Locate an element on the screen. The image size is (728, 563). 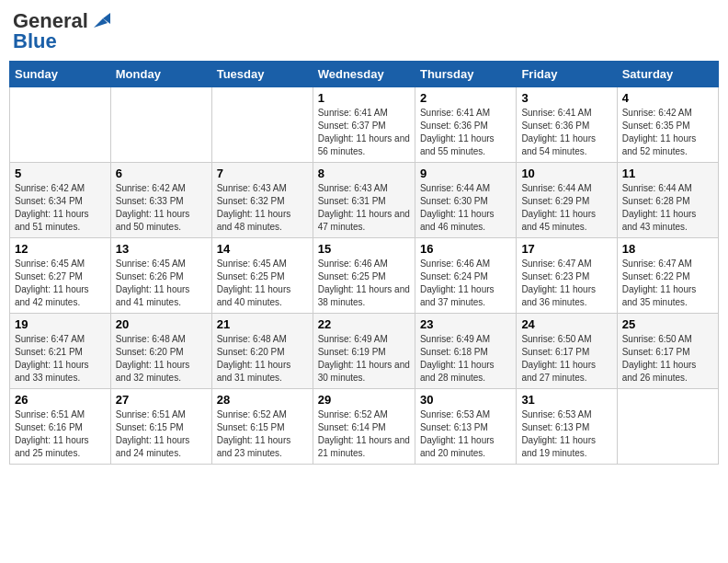
day-number: 4 is located at coordinates (667, 98).